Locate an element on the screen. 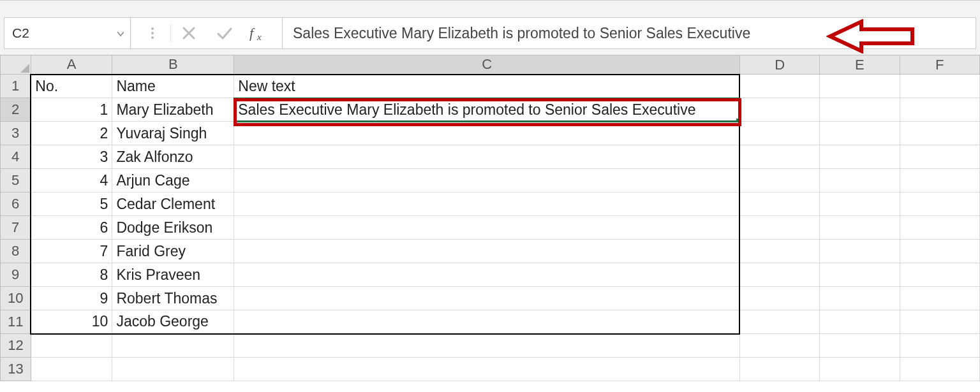 This screenshot has width=980, height=392. row-header: 5 is located at coordinates (16, 181).